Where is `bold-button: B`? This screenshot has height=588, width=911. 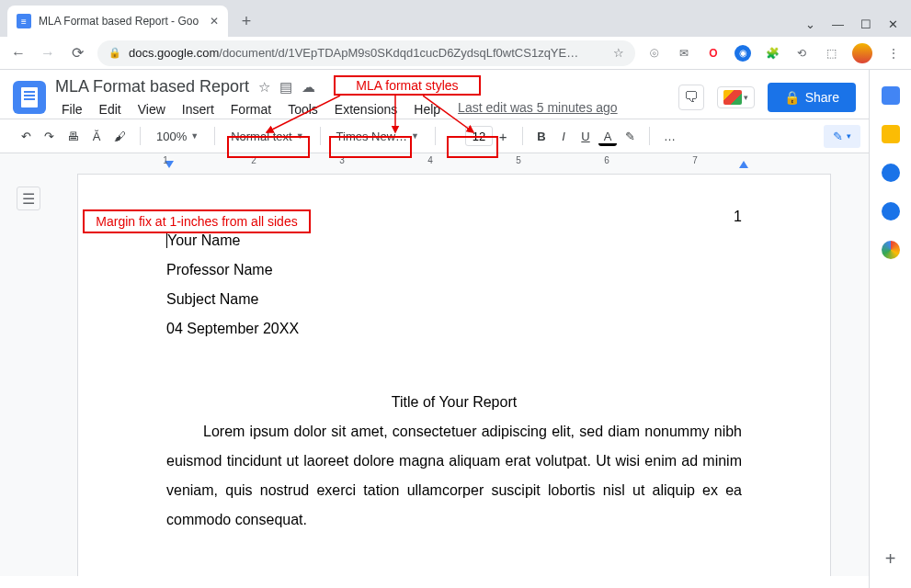 bold-button: B is located at coordinates (541, 136).